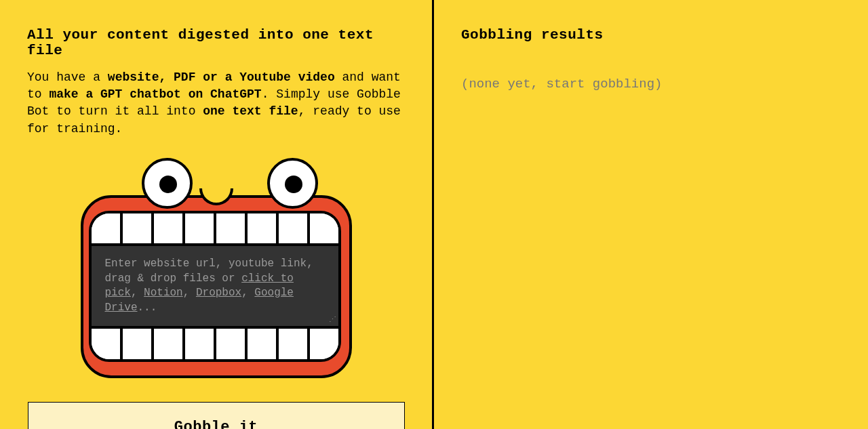 Image resolution: width=868 pixels, height=429 pixels. I want to click on desc-bold-output: one text file, so click(250, 111).